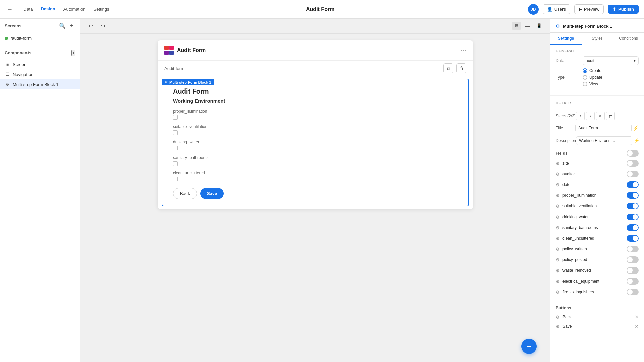 The height and width of the screenshot is (362, 644). I want to click on field-sanitary-bathrooms: sanitary_bathrooms, so click(315, 161).